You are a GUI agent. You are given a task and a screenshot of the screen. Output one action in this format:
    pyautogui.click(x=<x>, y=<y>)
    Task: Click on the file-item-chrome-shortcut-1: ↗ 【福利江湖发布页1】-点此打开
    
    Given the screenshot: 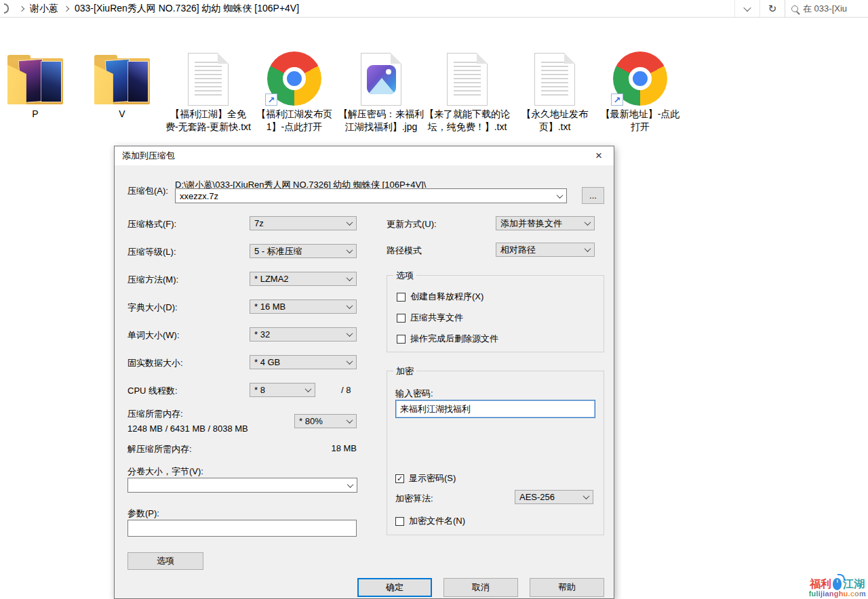 What is the action you would take?
    pyautogui.click(x=294, y=80)
    